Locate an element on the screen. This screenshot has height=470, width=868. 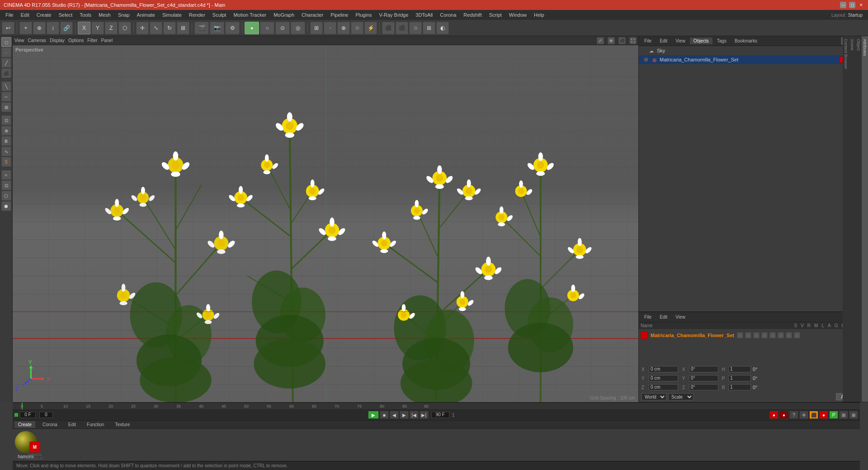
vp-menu-filter: Filter is located at coordinates (92, 41).